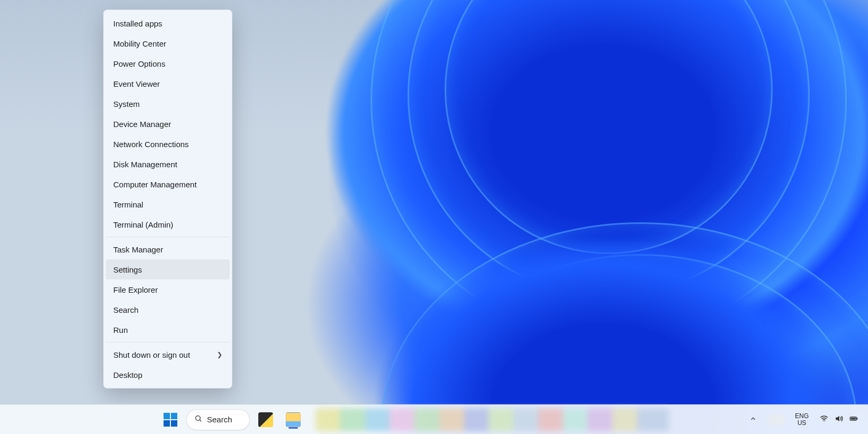 Image resolution: width=868 pixels, height=434 pixels. Describe the element at coordinates (168, 355) in the screenshot. I see `menu-shutdown-signout: Shut down or sign out ❯` at that location.